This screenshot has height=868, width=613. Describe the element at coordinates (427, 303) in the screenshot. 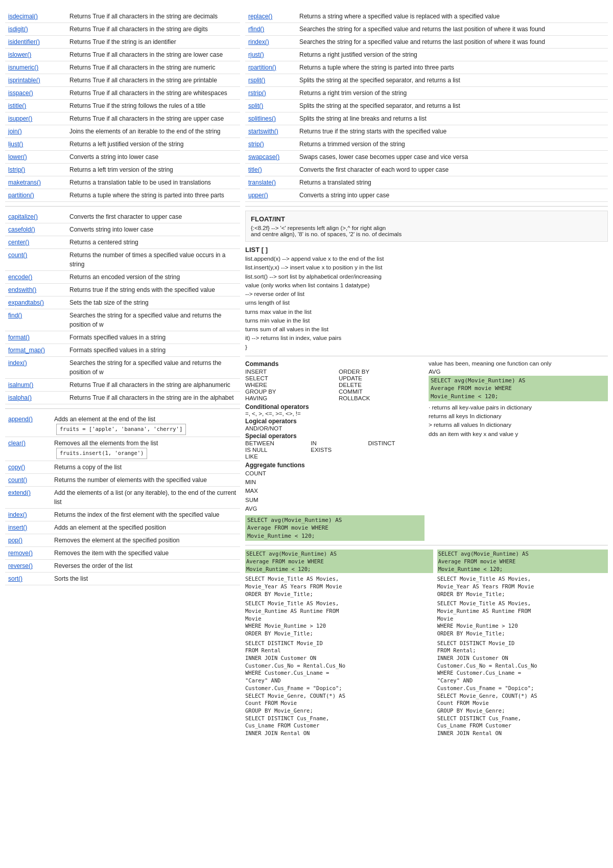

I see `list-section-item: urns length of list` at that location.